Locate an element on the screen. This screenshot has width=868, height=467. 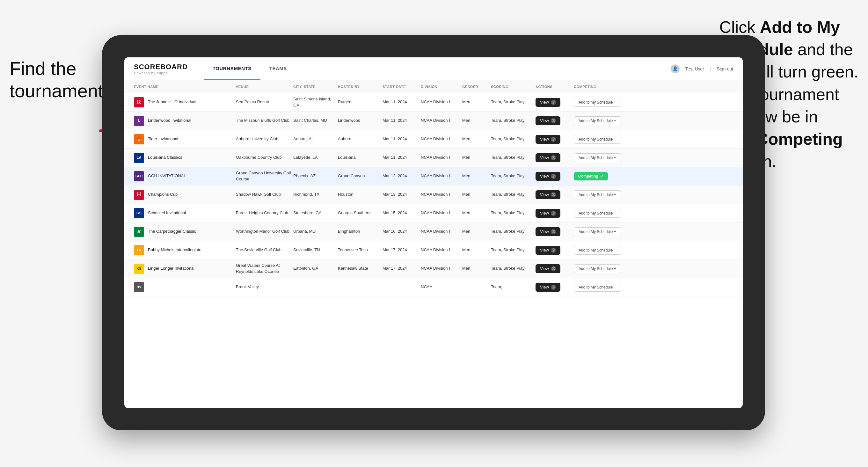
col-competing: COMPETING is located at coordinates (612, 87).